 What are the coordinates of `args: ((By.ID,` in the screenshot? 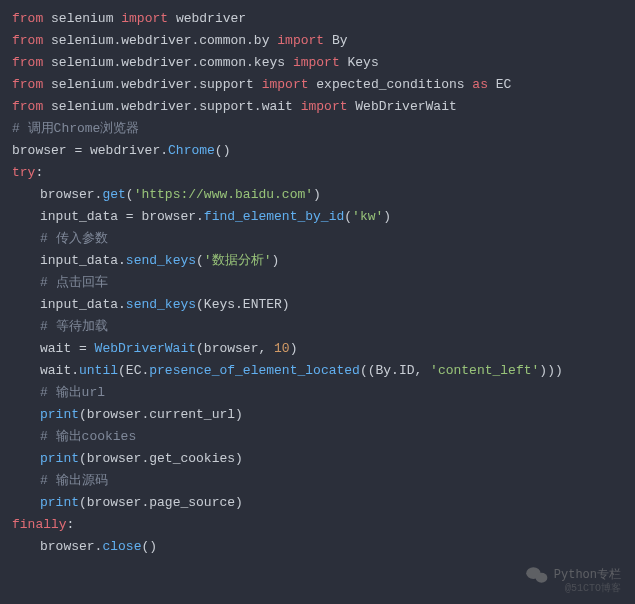 It's located at (395, 370).